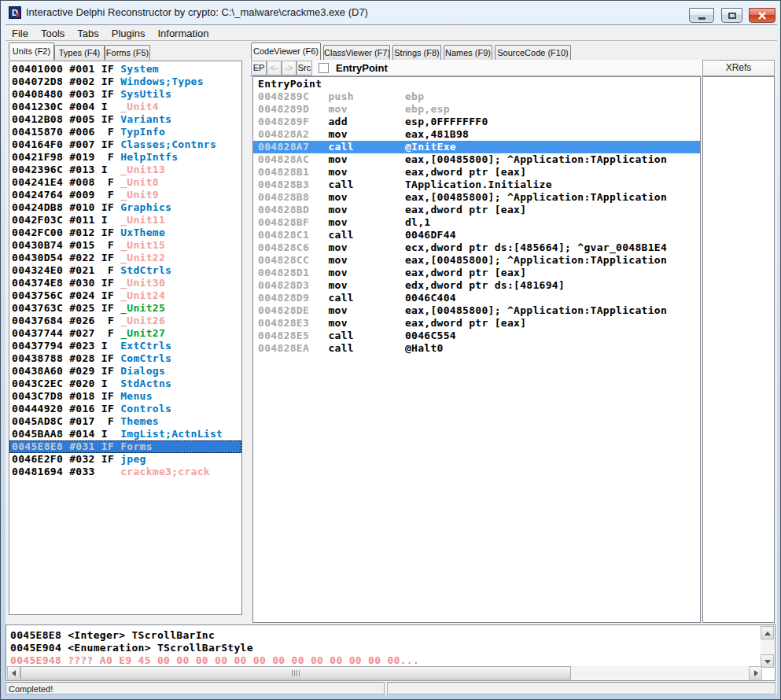 The width and height of the screenshot is (781, 700). Describe the element at coordinates (477, 185) in the screenshot. I see `code-row: 004828B3 call TApplication.Initialize` at that location.